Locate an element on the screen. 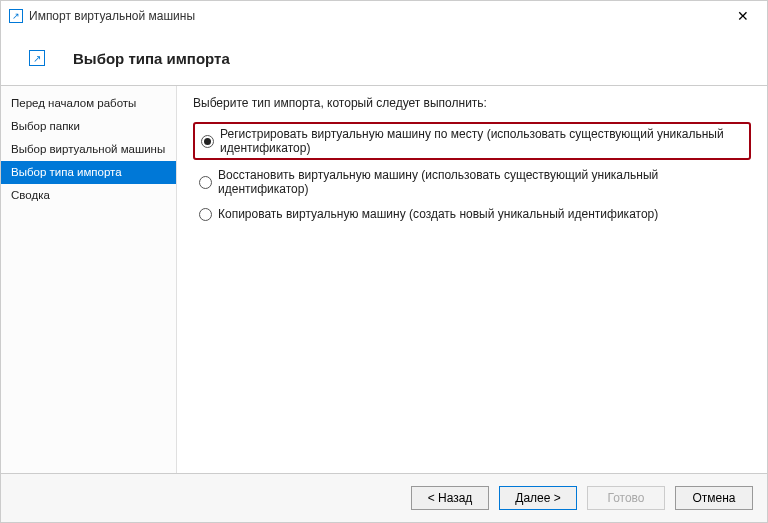 This screenshot has height=523, width=768. import-option-label: Копировать виртуальную машину (создать н… is located at coordinates (438, 214).